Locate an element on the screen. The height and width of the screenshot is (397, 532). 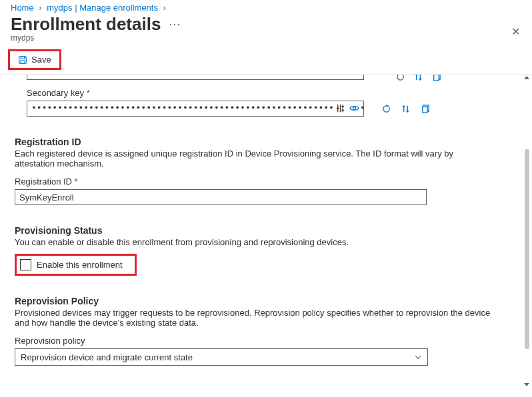
key-action-icons is located at coordinates (419, 79).